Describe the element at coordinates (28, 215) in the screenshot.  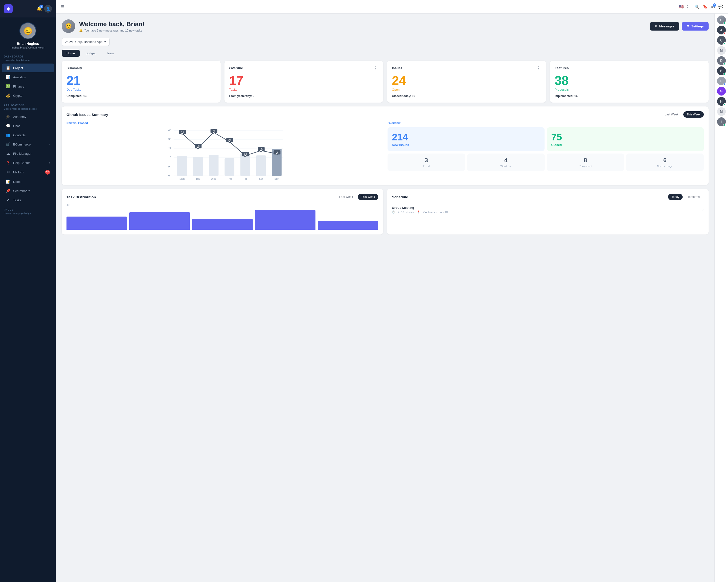
I see `pages-section-sub: Custom made page designs` at that location.